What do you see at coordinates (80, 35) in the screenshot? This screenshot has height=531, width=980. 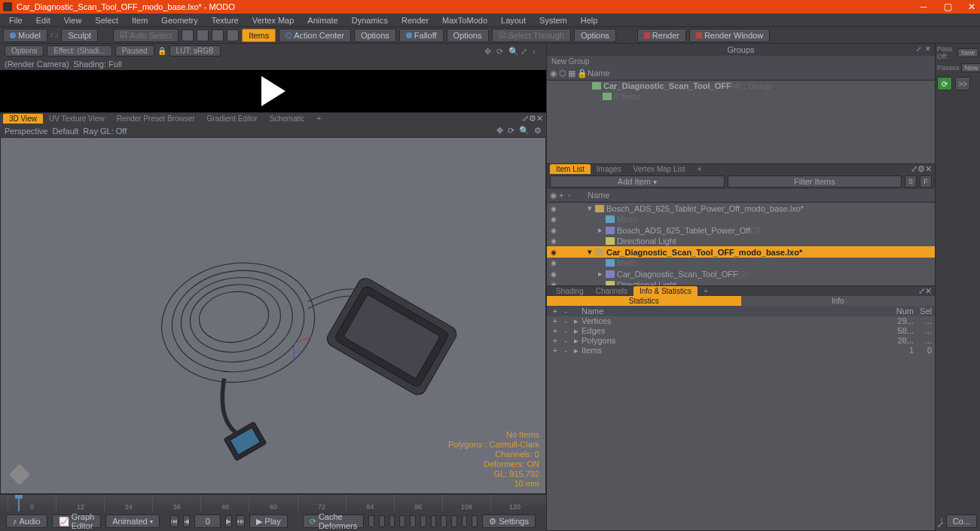 I see `sculpt-mode-button: Sculpt` at bounding box center [80, 35].